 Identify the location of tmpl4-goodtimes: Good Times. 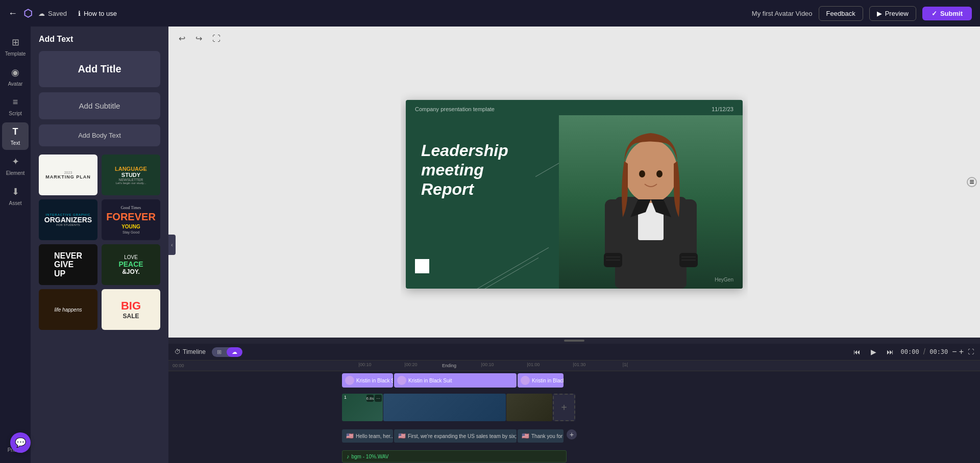
(131, 208).